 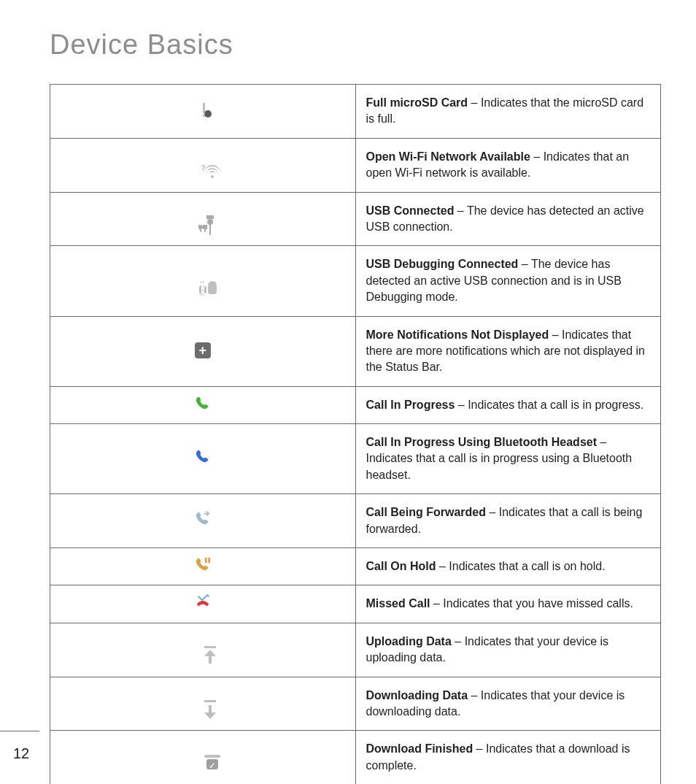 I want to click on table-row: USB Debugging Connected – The device has…, so click(x=356, y=281).